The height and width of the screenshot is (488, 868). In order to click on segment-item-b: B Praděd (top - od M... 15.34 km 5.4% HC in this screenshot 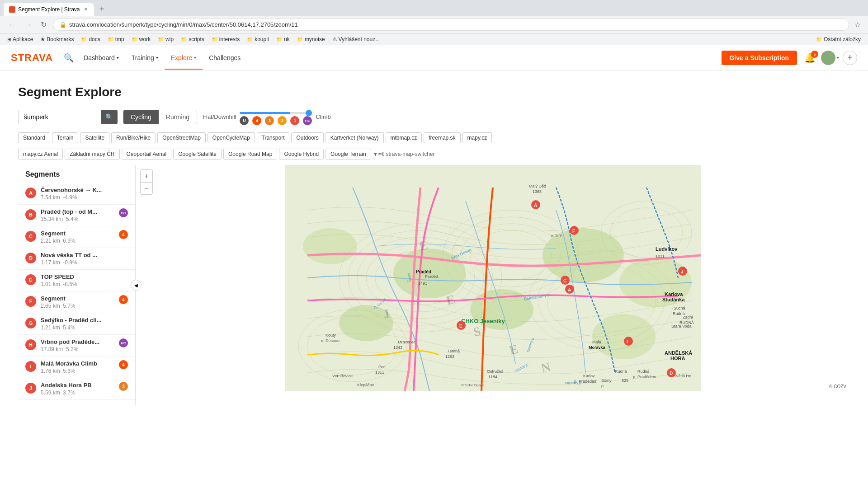, I will do `click(77, 216)`.